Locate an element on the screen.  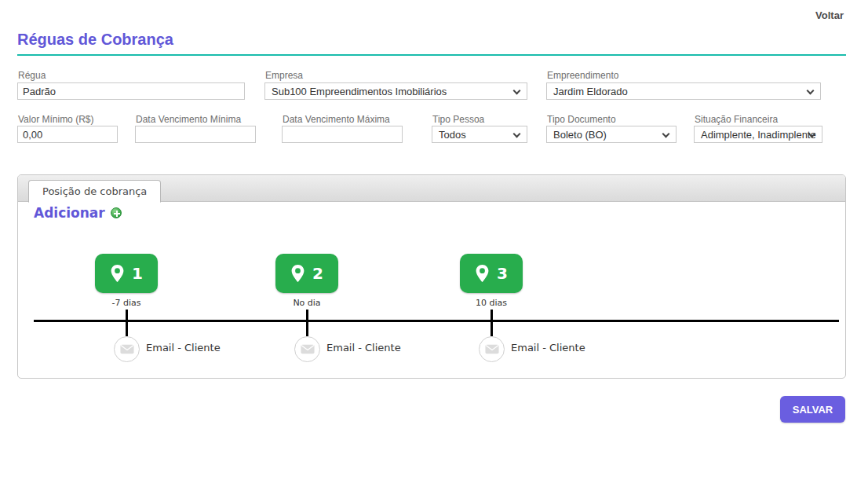
tipo-pessoa-selected-value: Todos is located at coordinates (452, 135).